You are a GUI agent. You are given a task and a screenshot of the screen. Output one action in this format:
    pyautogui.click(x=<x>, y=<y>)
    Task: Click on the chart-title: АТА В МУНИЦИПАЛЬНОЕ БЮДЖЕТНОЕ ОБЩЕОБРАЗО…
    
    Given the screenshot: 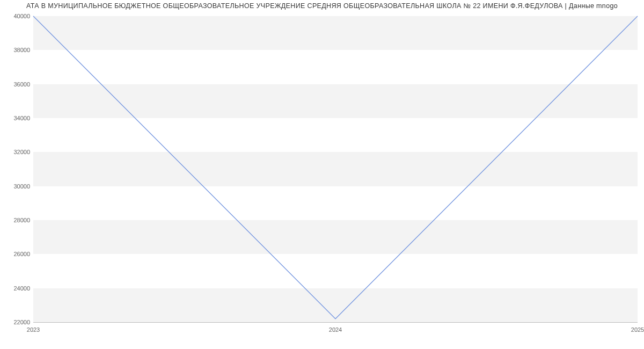 What is the action you would take?
    pyautogui.click(x=322, y=5)
    